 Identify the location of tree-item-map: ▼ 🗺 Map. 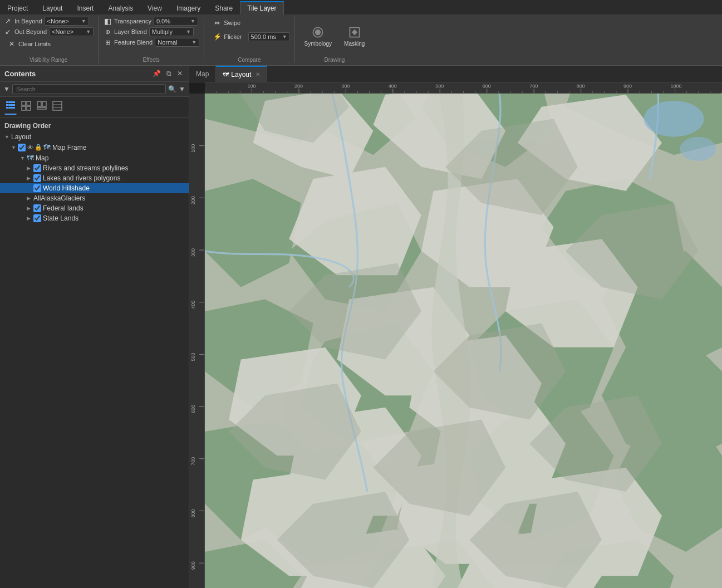
(95, 158).